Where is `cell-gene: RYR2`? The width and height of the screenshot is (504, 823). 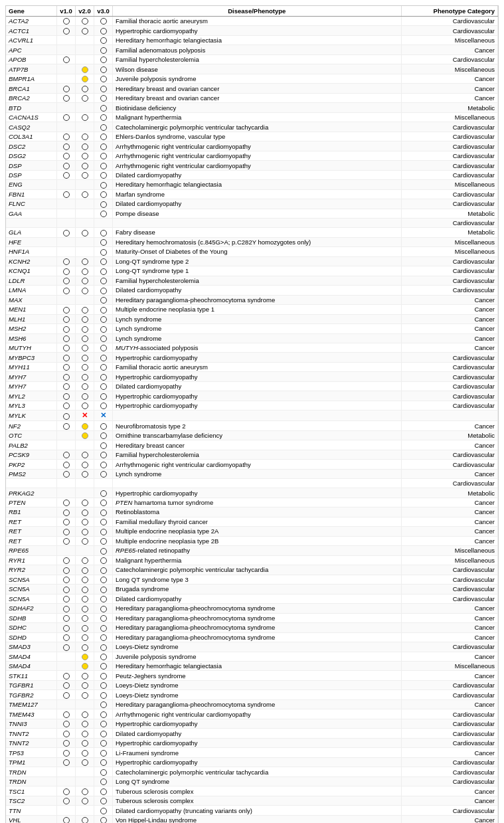
cell-gene: RYR2 is located at coordinates (32, 570).